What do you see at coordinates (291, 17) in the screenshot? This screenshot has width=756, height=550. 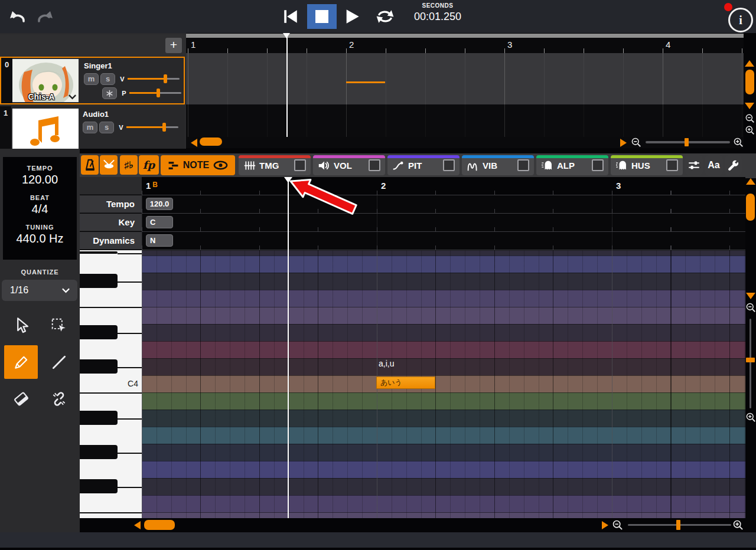 I see `rewind-to-start-button` at bounding box center [291, 17].